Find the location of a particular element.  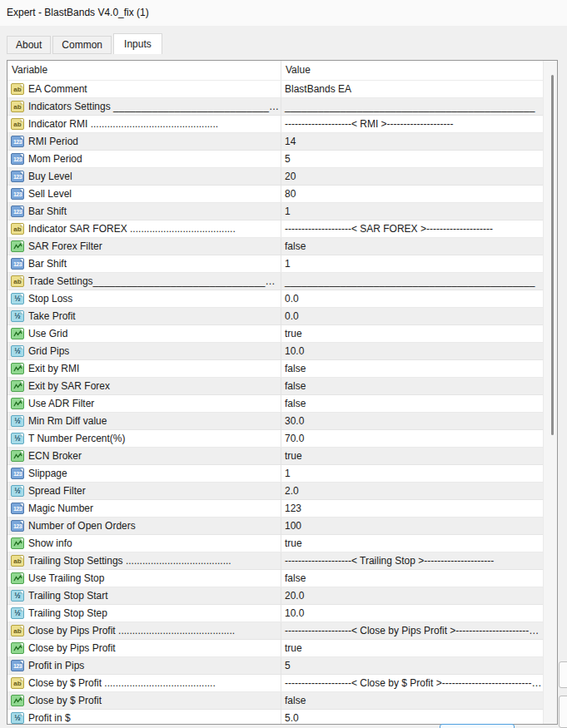

table-row: Exit by RMI false is located at coordinates (275, 369).